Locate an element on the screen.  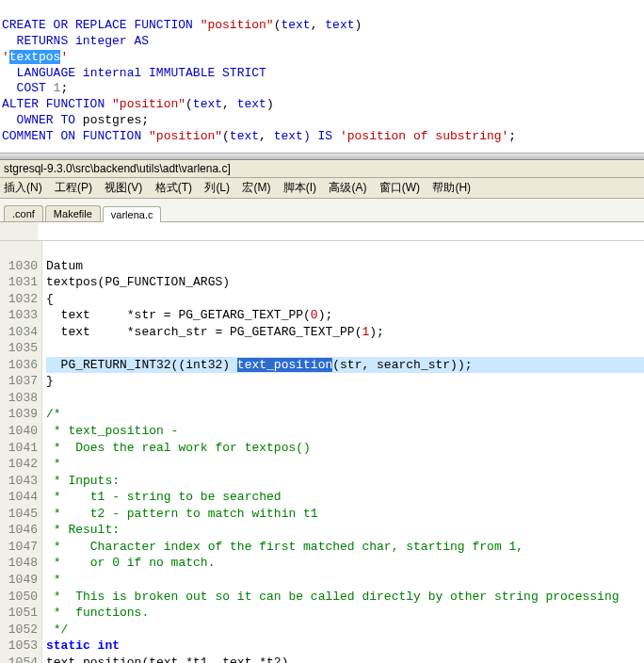
sql-ident: postgres is located at coordinates (112, 121).